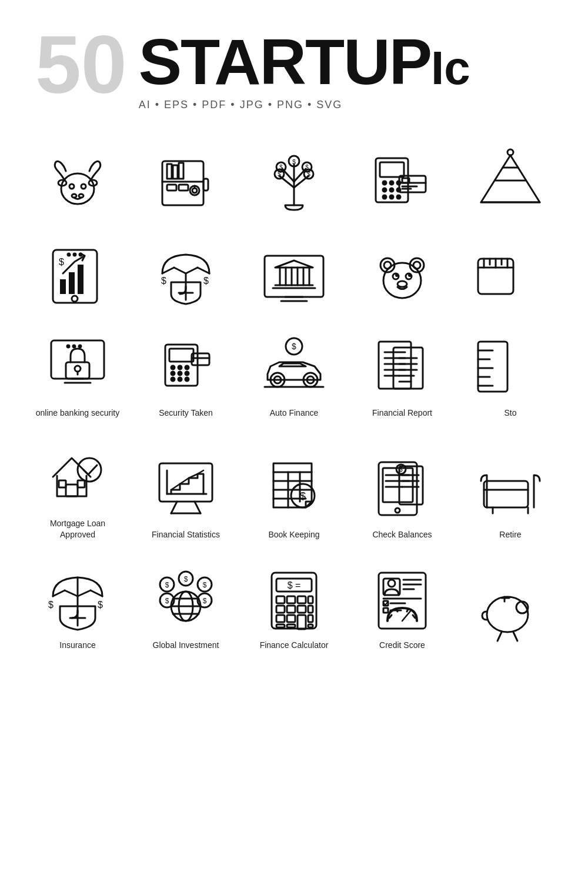 The height and width of the screenshot is (882, 588). I want to click on bull-head-icon, so click(78, 182).